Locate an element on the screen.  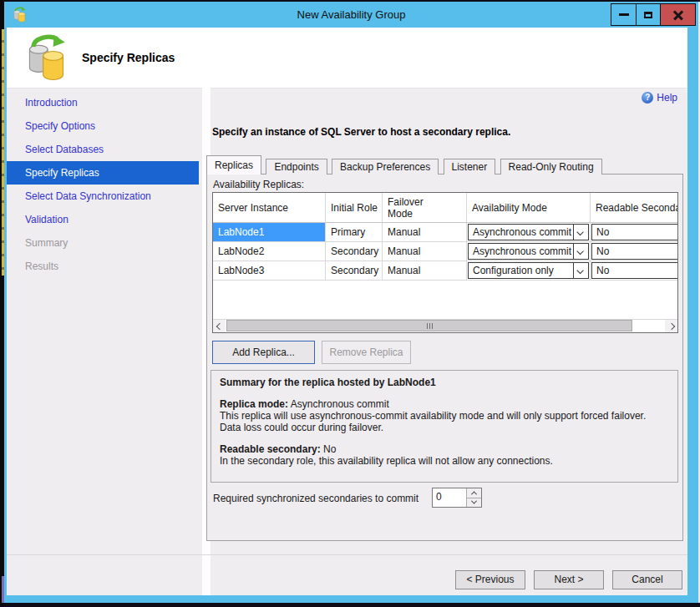
cell-availability-mode: Configuration only is located at coordinates (529, 271).